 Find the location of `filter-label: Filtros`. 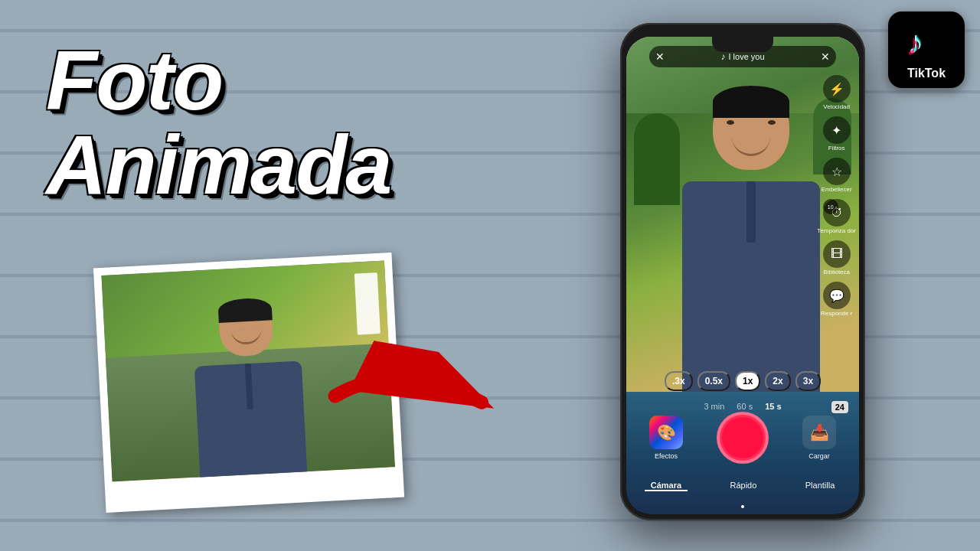

filter-label: Filtros is located at coordinates (837, 148).